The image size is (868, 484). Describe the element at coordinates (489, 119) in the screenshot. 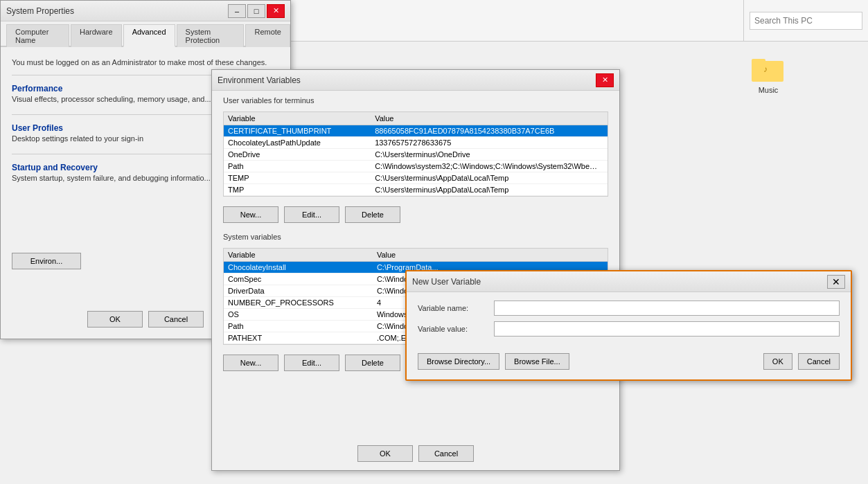

I see `user-var-col-value: Value` at that location.